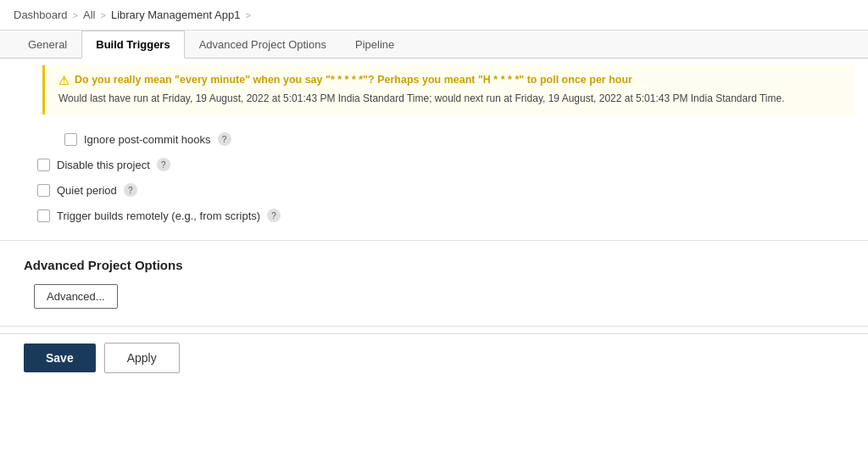 Image resolution: width=868 pixels, height=458 pixels. What do you see at coordinates (44, 165) in the screenshot?
I see `checkbox-disable-project` at bounding box center [44, 165].